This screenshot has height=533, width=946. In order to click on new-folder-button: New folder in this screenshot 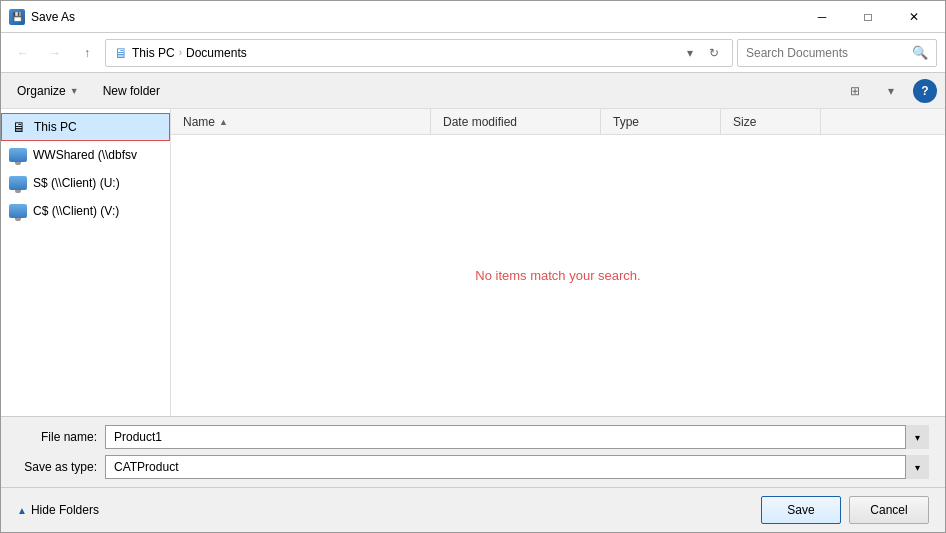, I will do `click(132, 91)`.